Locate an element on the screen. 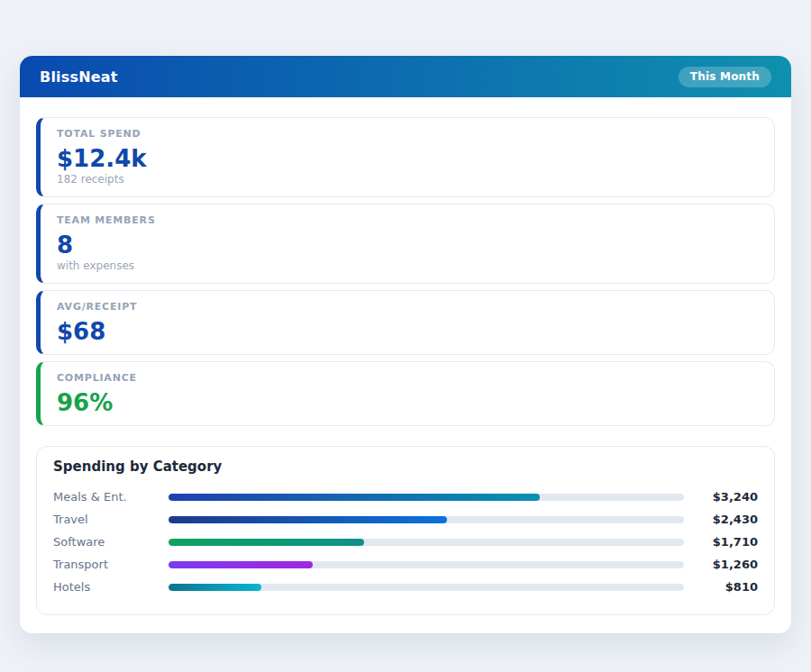 This screenshot has height=672, width=811. category-value: $3,240 is located at coordinates (724, 497).